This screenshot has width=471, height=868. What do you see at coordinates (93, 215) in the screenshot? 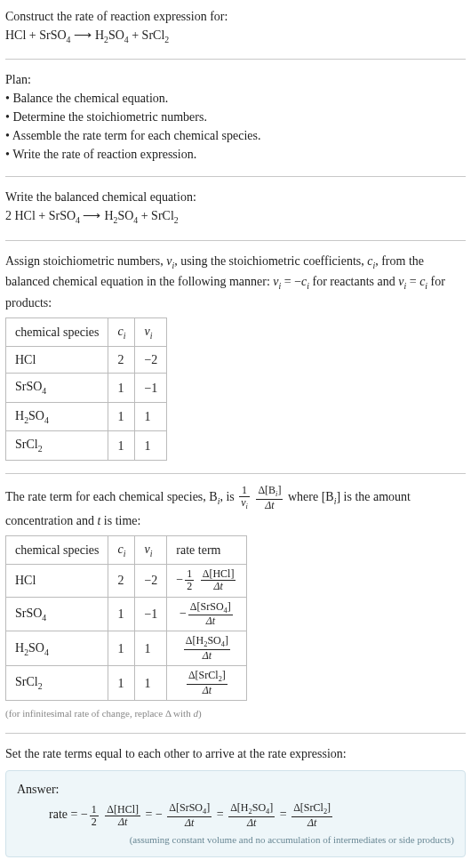
I see `arrow-icon: ⟶` at bounding box center [93, 215].